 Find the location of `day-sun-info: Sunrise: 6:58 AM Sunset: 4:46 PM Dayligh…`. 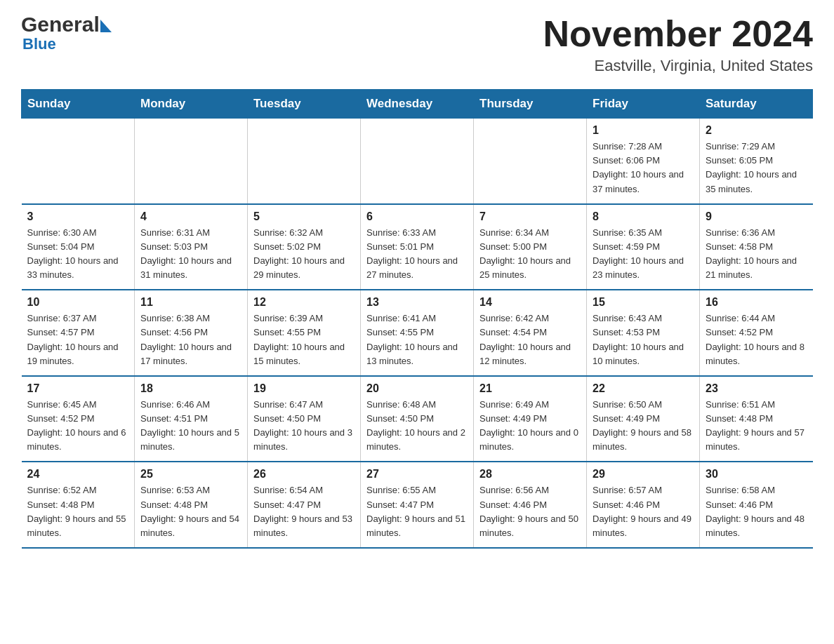

day-sun-info: Sunrise: 6:58 AM Sunset: 4:46 PM Dayligh… is located at coordinates (757, 512).